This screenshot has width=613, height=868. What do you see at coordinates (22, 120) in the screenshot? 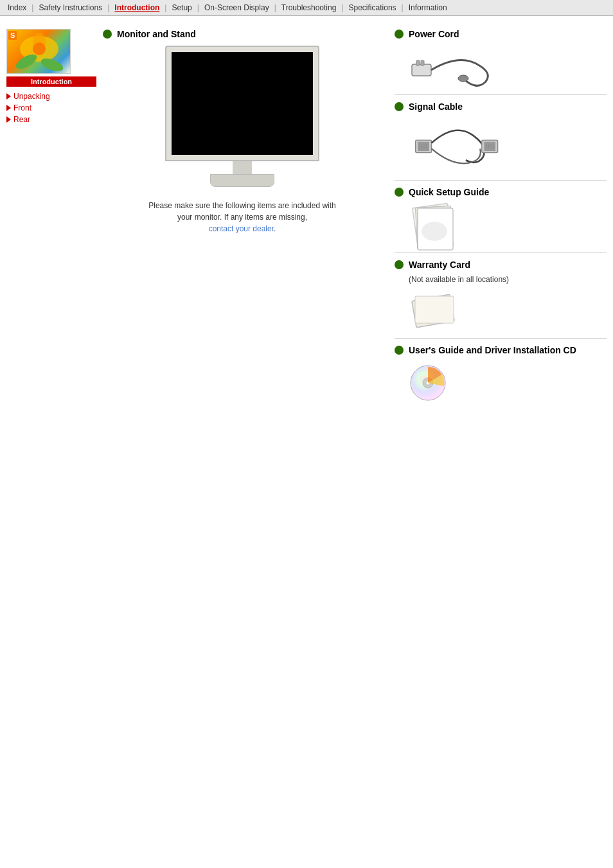
I see `sidebar-link-label: Rear` at bounding box center [22, 120].